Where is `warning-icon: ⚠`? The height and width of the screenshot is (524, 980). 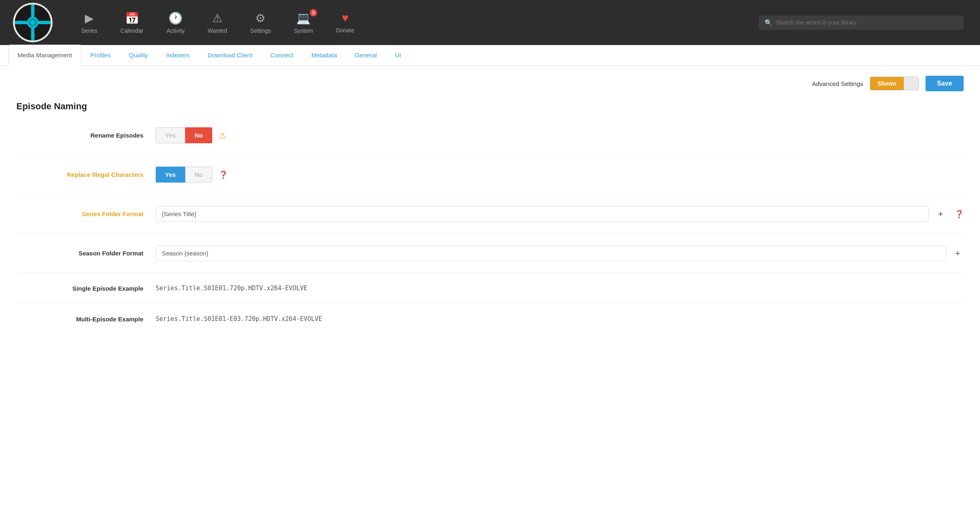 warning-icon: ⚠ is located at coordinates (222, 136).